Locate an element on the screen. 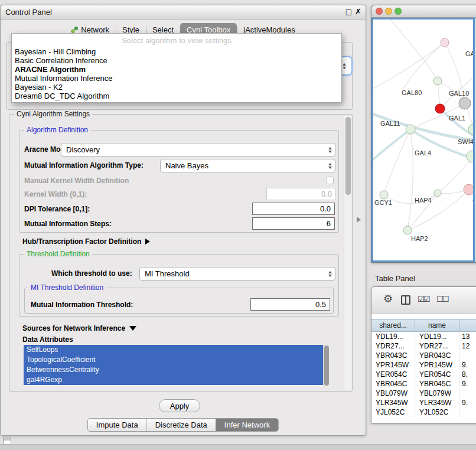 The height and width of the screenshot is (450, 476). table-header-cell: name is located at coordinates (437, 325).